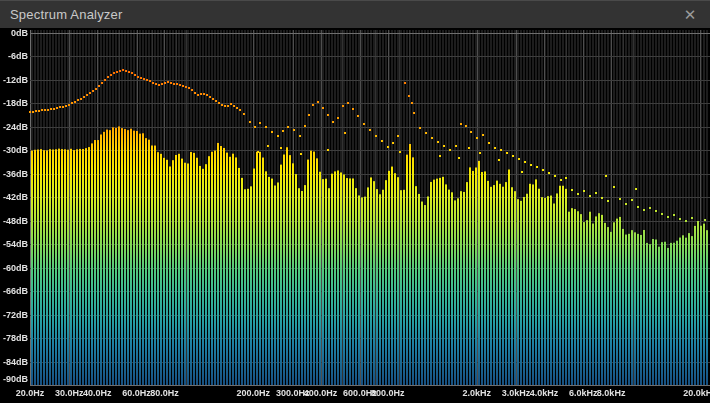  Describe the element at coordinates (14, 338) in the screenshot. I see `y-axis-label: -78dB` at that location.